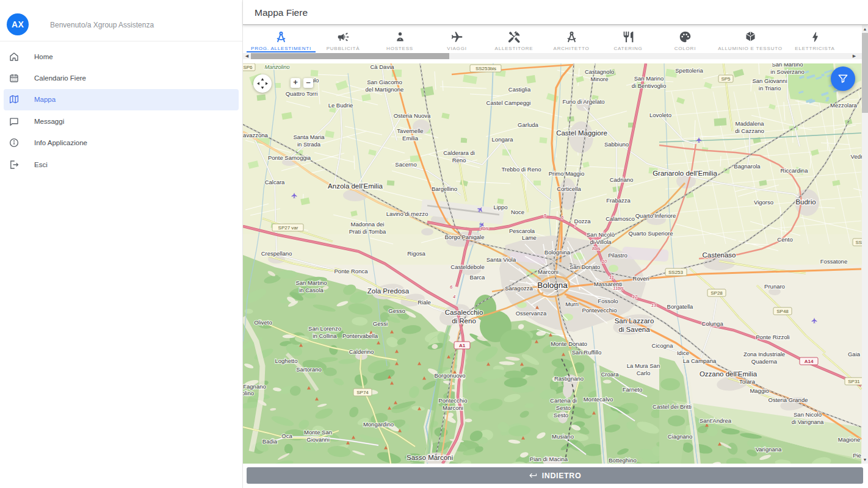 This screenshot has width=868, height=488. I want to click on svg-text: SP28, so click(717, 293).